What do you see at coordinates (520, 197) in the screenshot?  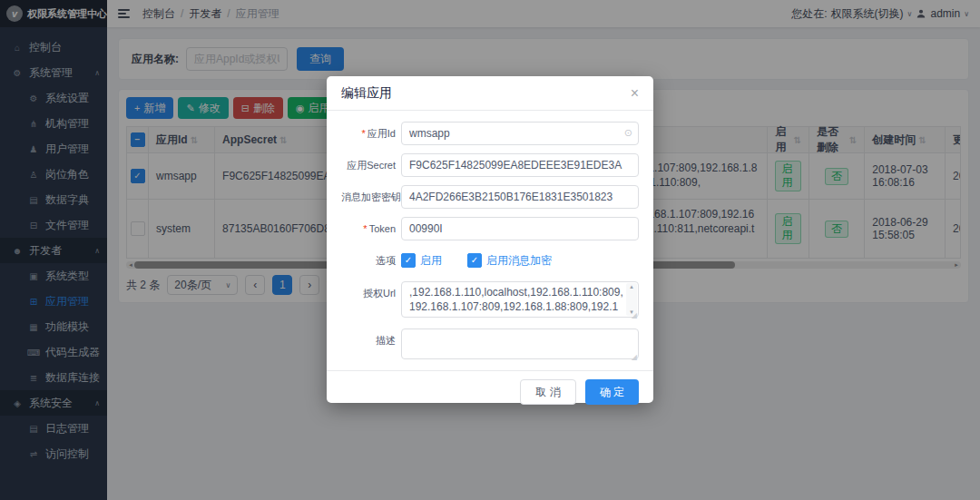 I see `msg-key-input` at bounding box center [520, 197].